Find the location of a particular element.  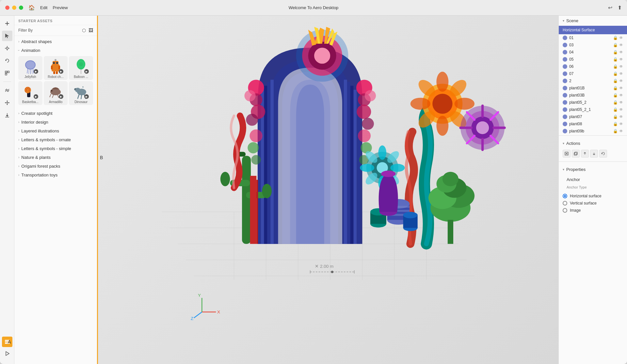

undo-icon: ↩ is located at coordinates (610, 8).